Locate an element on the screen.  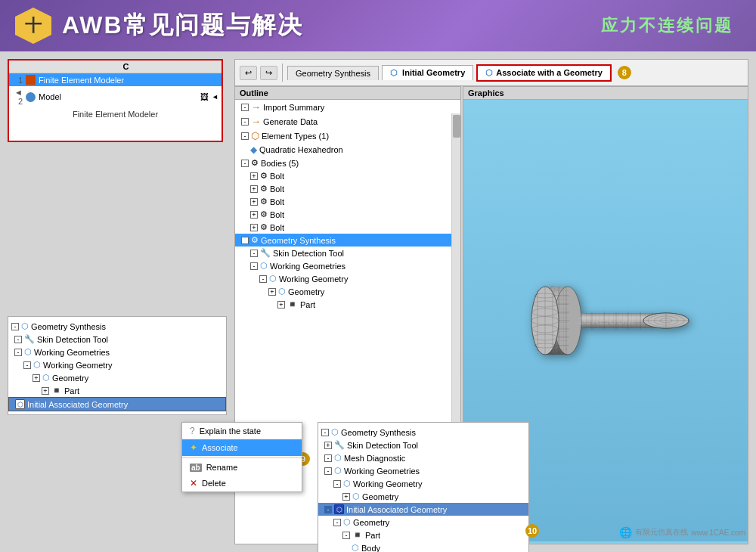
fem-header: C is located at coordinates (115, 67).